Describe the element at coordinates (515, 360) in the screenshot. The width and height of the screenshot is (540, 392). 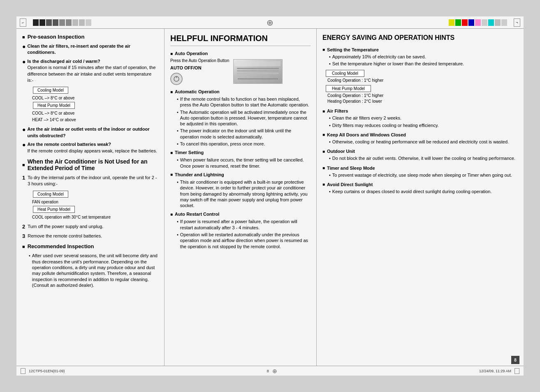
I see `page-number-badge: 8` at that location.